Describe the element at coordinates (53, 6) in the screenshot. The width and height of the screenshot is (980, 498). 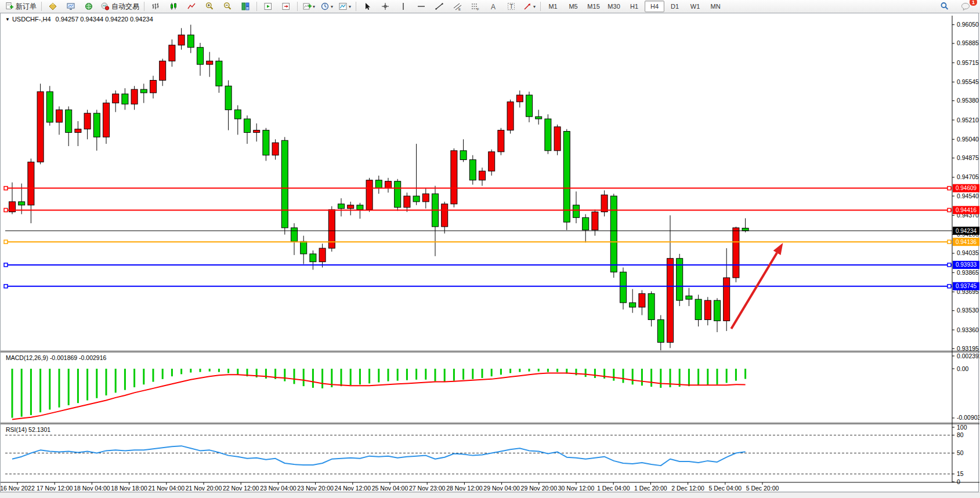
I see `market-watch-button` at that location.